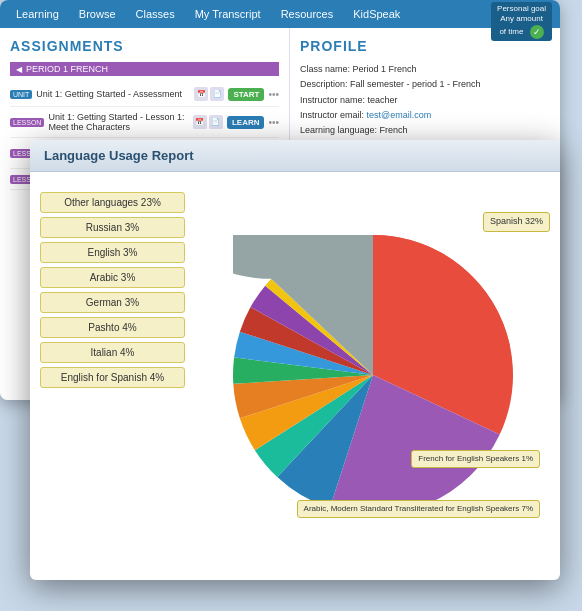 The image size is (582, 611). I want to click on modal-title: Language Usage Report, so click(295, 156).